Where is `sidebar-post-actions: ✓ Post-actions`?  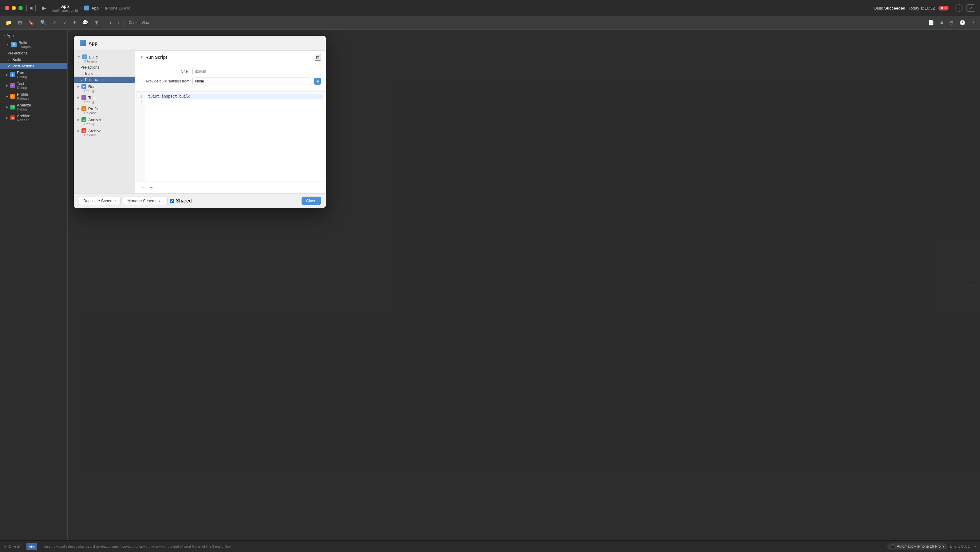 sidebar-post-actions: ✓ Post-actions is located at coordinates (33, 66).